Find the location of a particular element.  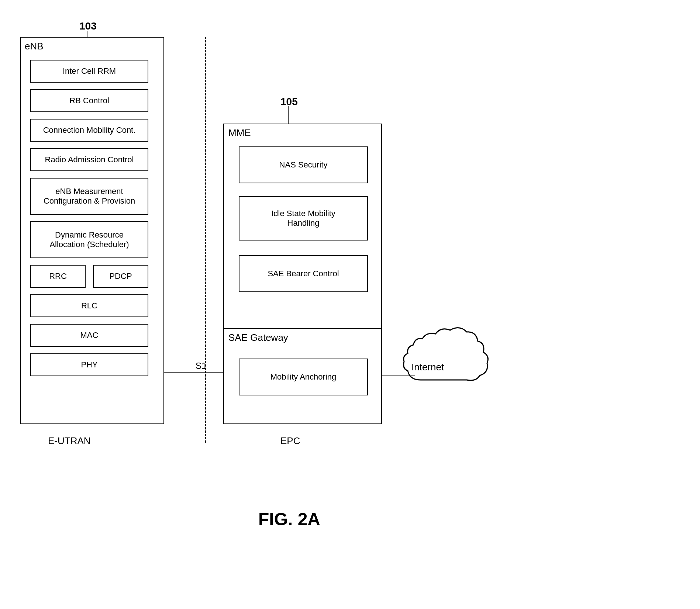

mme-ref-number: 105 is located at coordinates (289, 102).